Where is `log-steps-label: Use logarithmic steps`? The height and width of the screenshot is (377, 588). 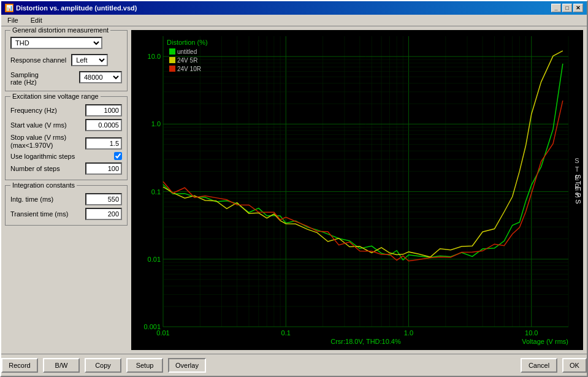
log-steps-label: Use logarithmic steps is located at coordinates (61, 156).